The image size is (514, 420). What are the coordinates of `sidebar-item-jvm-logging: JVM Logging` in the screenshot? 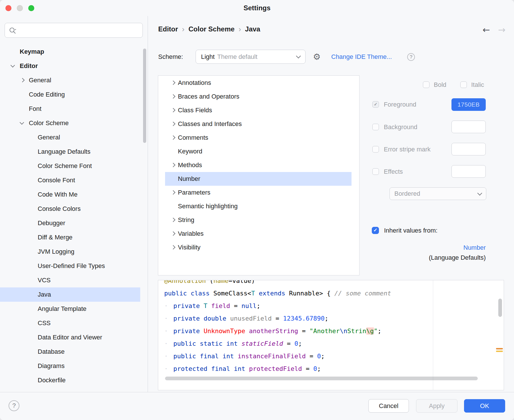 It's located at (70, 252).